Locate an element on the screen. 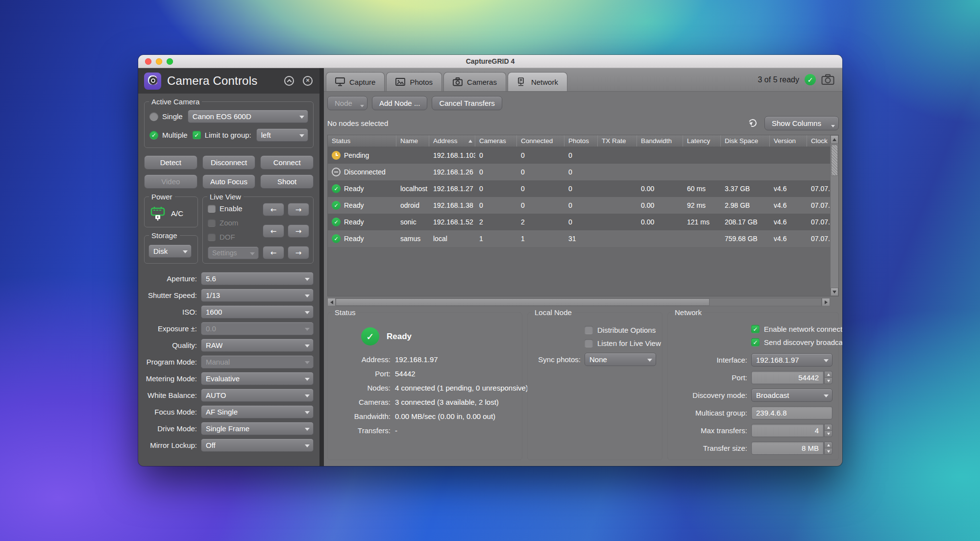 Image resolution: width=980 pixels, height=541 pixels. node-row-odroid: Readyodroid192.168.1.380000.0092 ms2.98 … is located at coordinates (579, 205).